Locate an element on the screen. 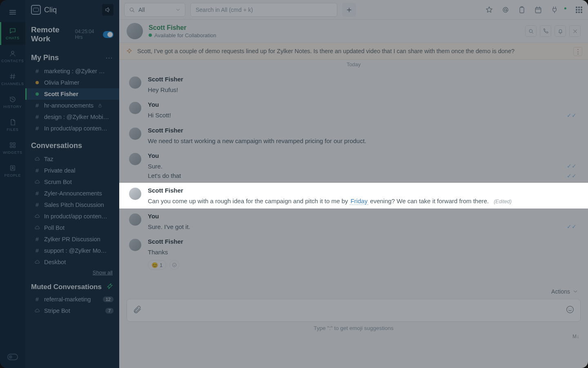 The width and height of the screenshot is (588, 368). convos-header: Conversations is located at coordinates (56, 146).